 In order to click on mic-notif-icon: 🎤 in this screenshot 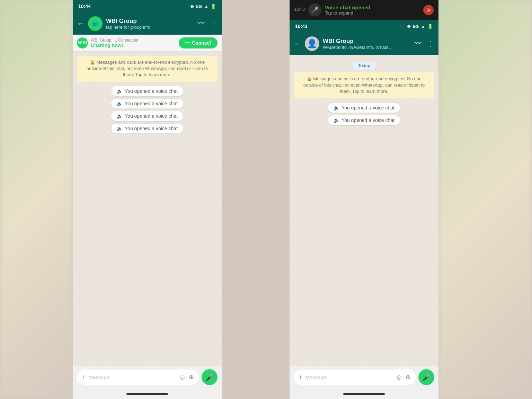, I will do `click(315, 10)`.